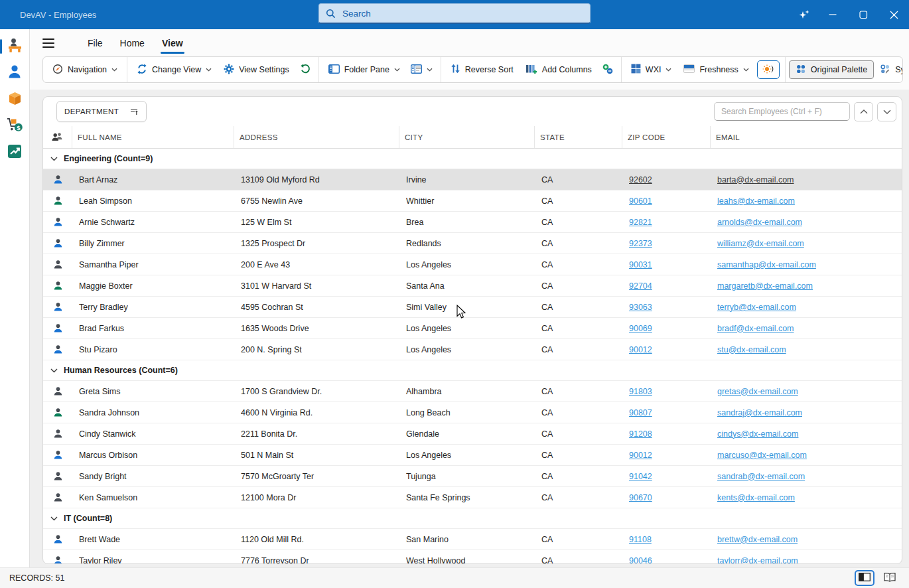  Describe the element at coordinates (760, 222) in the screenshot. I see `email-link: arnolds@dx-email.com` at that location.